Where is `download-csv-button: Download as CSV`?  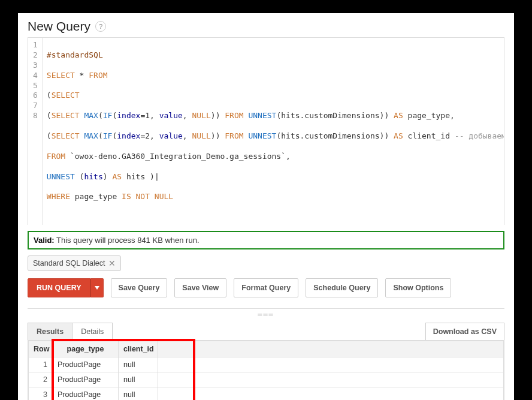 download-csv-button: Download as CSV is located at coordinates (465, 332).